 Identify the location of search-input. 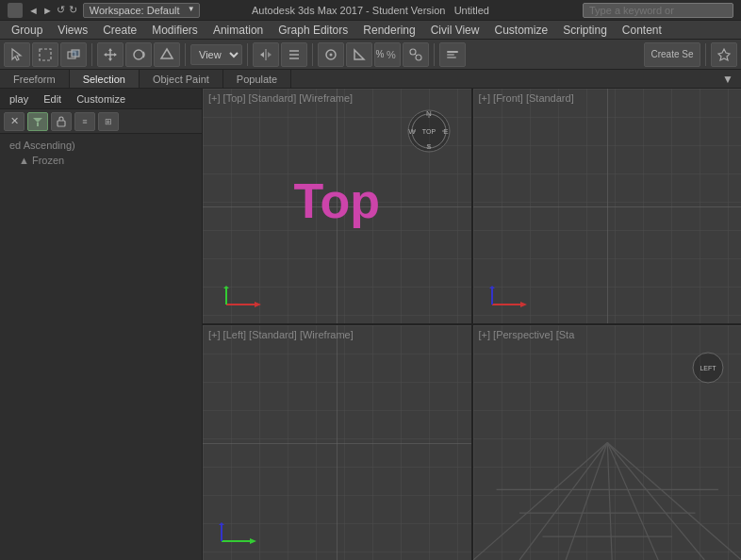
(658, 10).